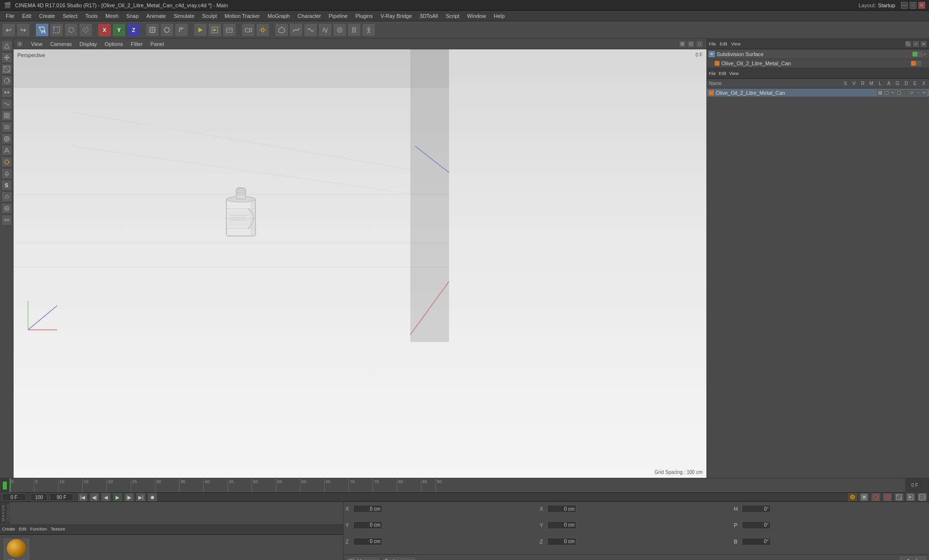 This screenshot has width=929, height=560. I want to click on viewport-expand, so click(20, 44).